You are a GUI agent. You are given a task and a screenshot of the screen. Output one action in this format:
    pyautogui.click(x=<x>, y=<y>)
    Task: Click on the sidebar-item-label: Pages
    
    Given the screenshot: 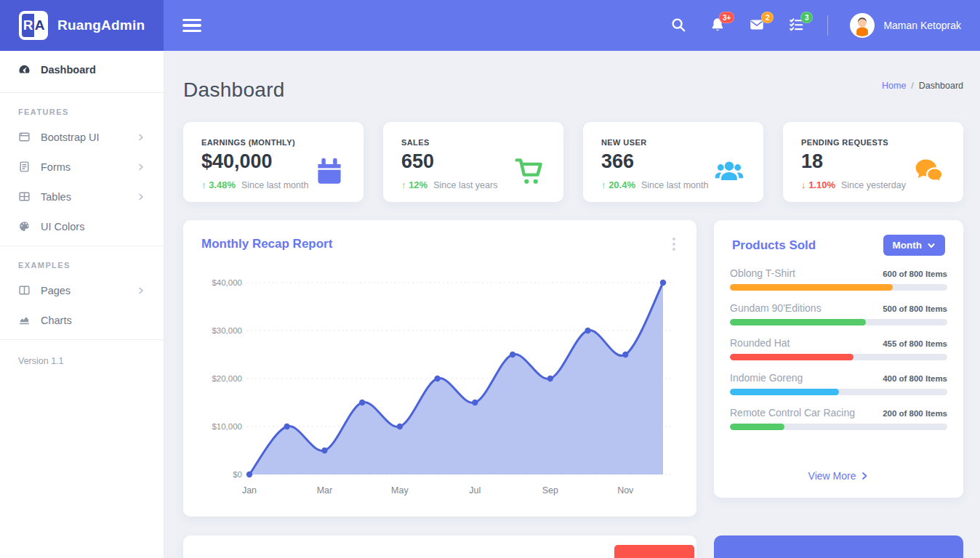 What is the action you would take?
    pyautogui.click(x=55, y=291)
    